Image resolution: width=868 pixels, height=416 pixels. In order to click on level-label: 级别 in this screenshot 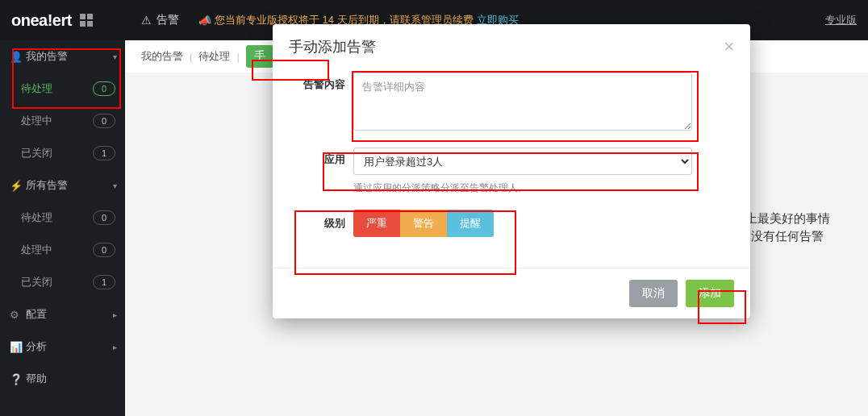, I will do `click(325, 223)`.